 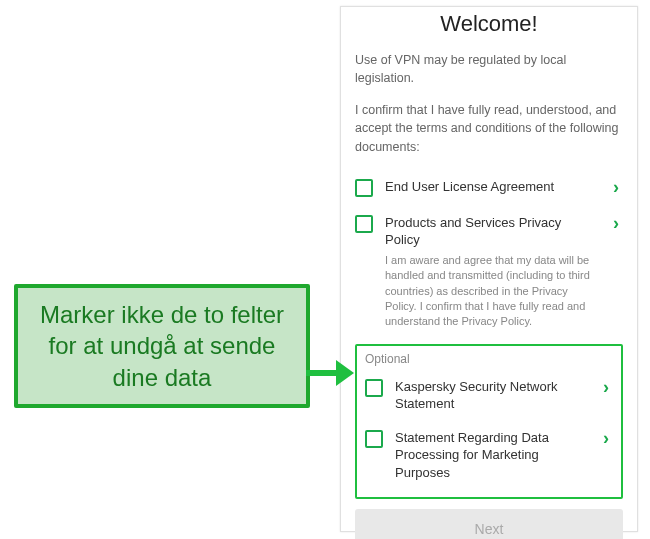 What do you see at coordinates (489, 359) in the screenshot?
I see `optional-heading: Optional` at bounding box center [489, 359].